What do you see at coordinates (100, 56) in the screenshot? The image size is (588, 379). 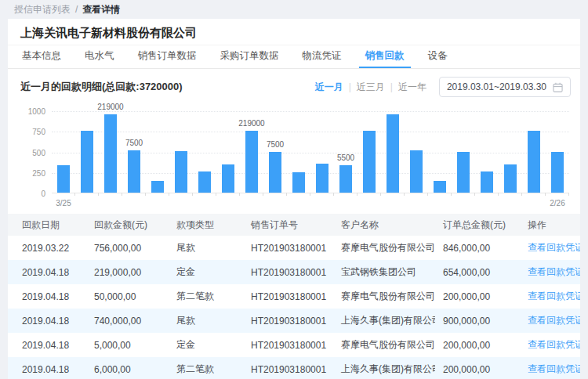 I see `tab-utilities: 电水气` at bounding box center [100, 56].